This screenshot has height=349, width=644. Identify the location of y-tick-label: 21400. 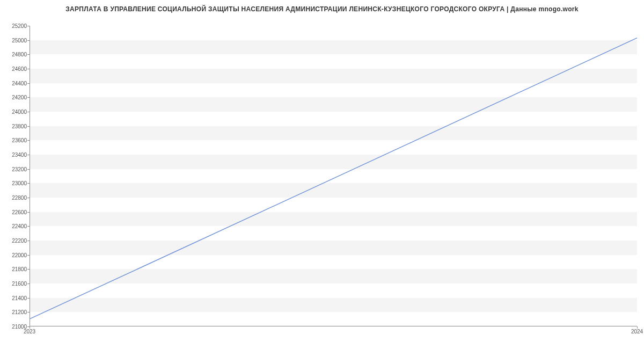
(15, 297).